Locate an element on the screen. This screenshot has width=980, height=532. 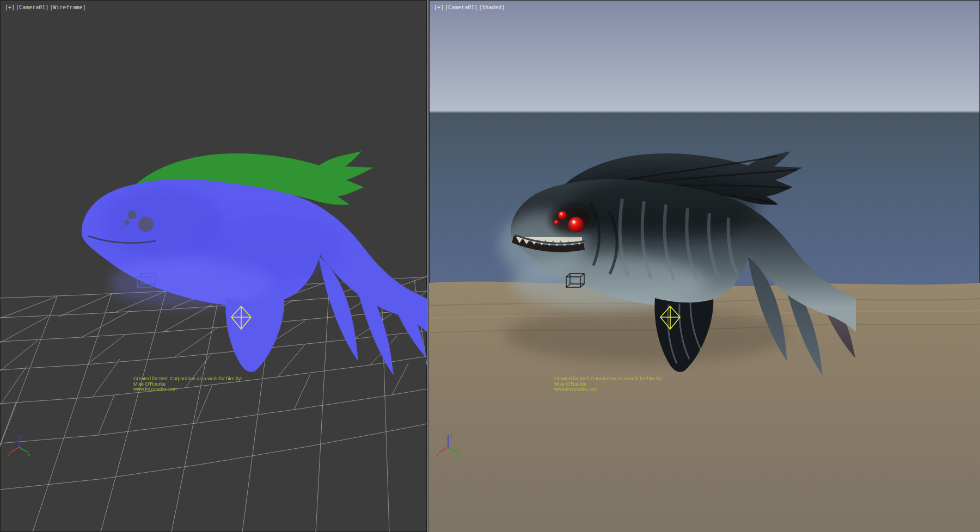
shading-blob is located at coordinates (191, 283).